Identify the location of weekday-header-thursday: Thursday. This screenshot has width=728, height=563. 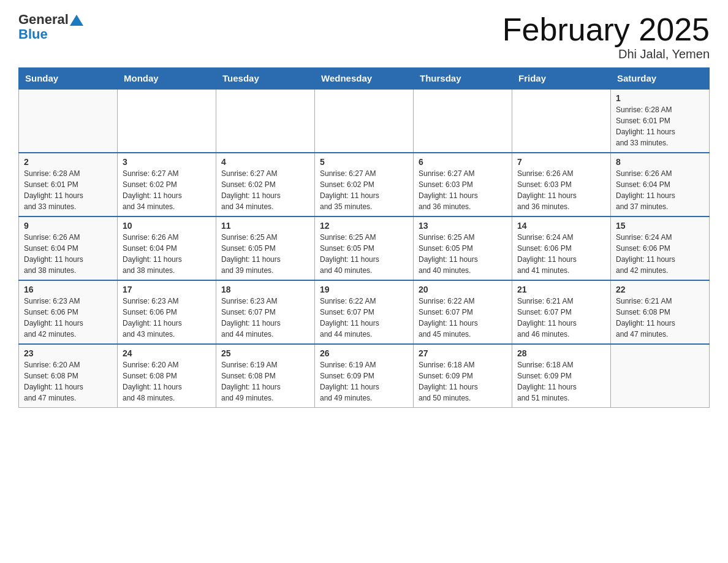
(463, 79).